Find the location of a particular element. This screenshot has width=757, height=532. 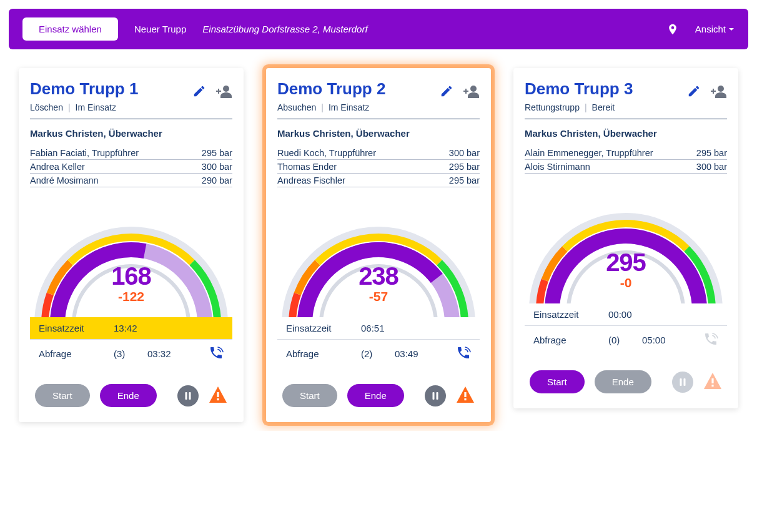

member-name: Fabian Faciati, Truppführer is located at coordinates (84, 153).